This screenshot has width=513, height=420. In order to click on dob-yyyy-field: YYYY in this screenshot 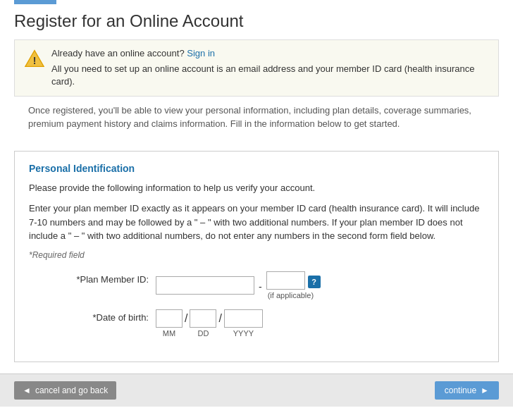, I will do `click(244, 323)`.